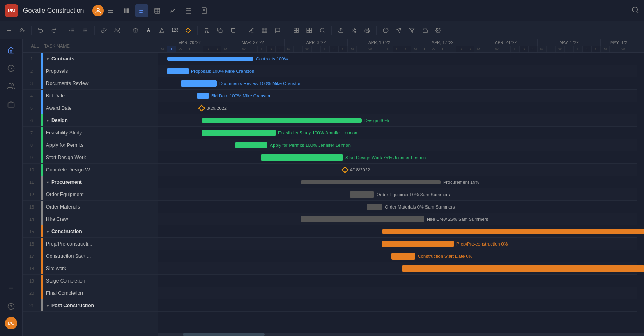 The image size is (644, 336). What do you see at coordinates (189, 11) in the screenshot?
I see `calendar-view-icon` at bounding box center [189, 11].